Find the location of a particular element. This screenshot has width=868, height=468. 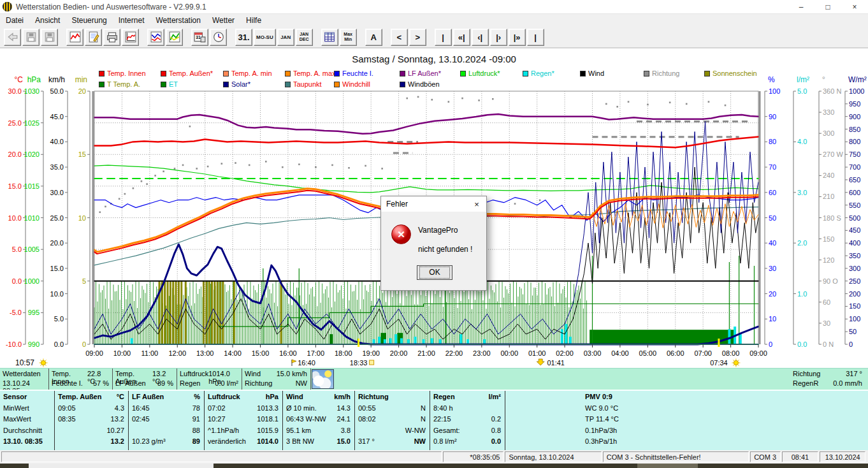

toolbar-table-view-button is located at coordinates (330, 37).